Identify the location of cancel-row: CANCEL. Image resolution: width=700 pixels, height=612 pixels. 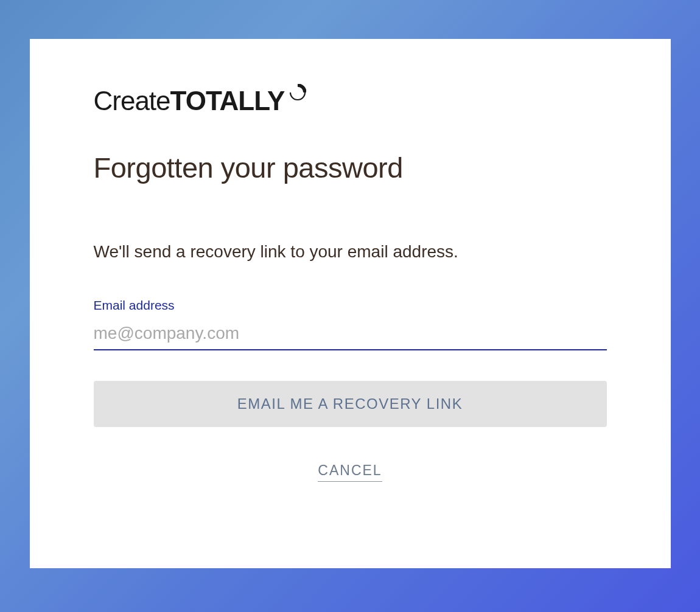
(351, 472).